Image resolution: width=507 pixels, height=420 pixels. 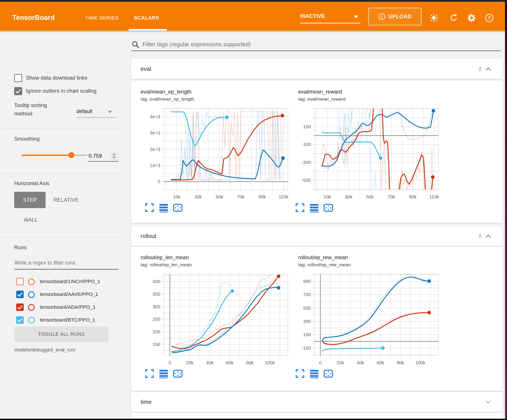 What do you see at coordinates (317, 416) in the screenshot?
I see `section-header-partial` at bounding box center [317, 416].